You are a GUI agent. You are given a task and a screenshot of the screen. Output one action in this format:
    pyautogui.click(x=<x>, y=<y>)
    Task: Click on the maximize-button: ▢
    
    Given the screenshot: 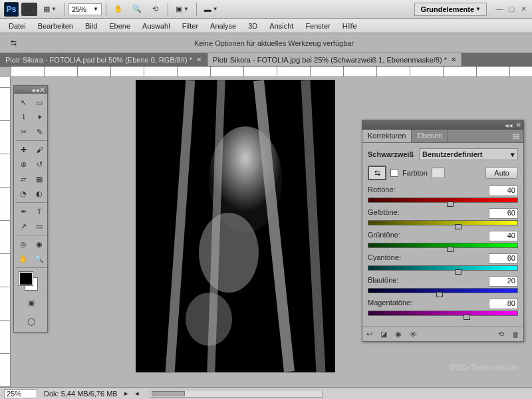 What is the action you would take?
    pyautogui.click(x=511, y=9)
    